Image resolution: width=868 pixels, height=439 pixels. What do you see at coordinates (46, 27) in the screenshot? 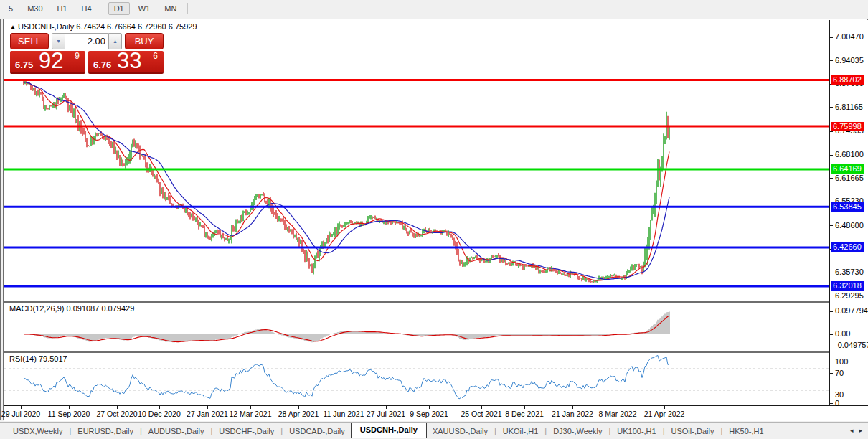
I see `symbol-period-label: USDCNH-,Daily` at bounding box center [46, 27].